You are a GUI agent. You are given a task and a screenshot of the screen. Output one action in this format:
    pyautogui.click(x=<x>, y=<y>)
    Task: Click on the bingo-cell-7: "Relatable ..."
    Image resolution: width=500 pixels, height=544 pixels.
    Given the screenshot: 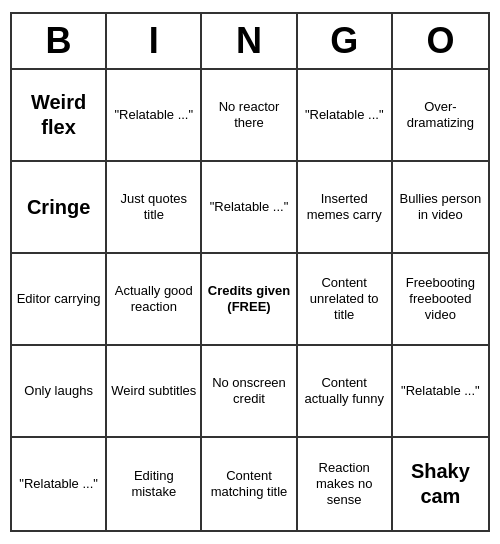 What is the action you would take?
    pyautogui.click(x=250, y=208)
    